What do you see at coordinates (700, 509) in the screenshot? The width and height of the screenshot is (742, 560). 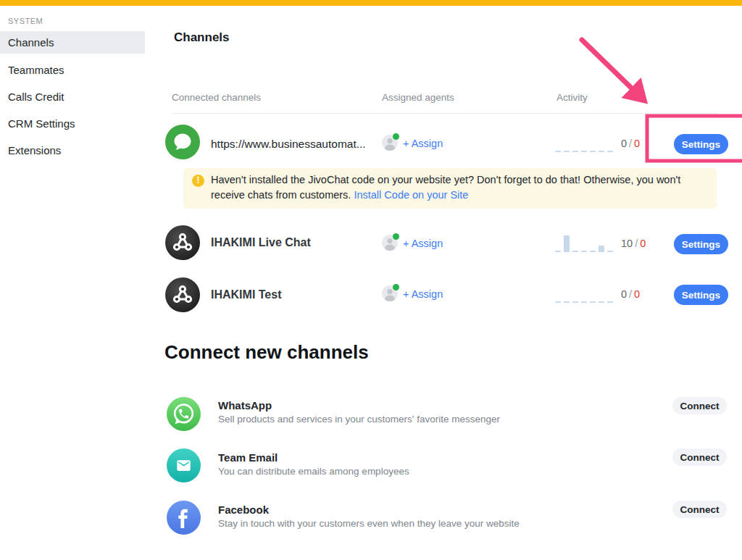 I see `connect-facebook-button: Connect` at bounding box center [700, 509].